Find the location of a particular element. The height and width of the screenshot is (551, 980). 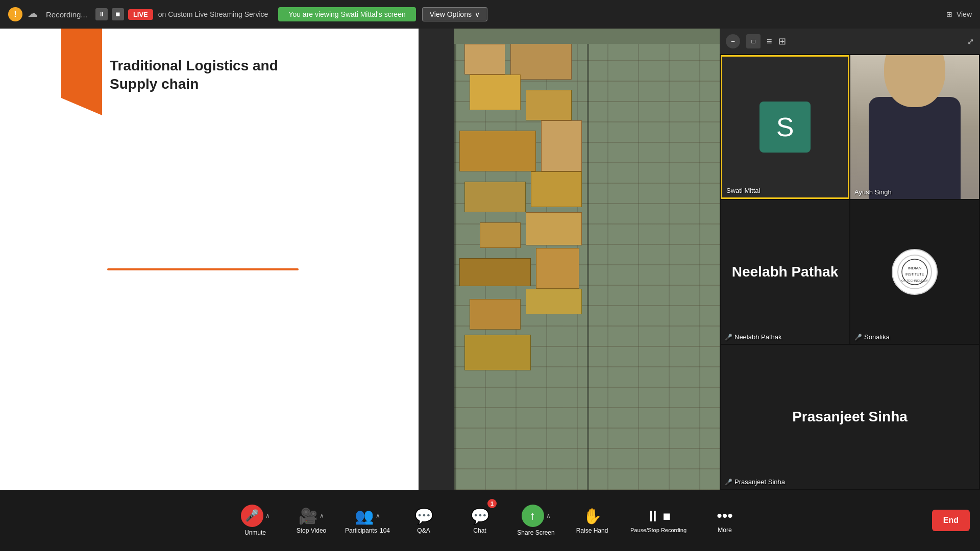

participants-button: 👥 ∧ Participants 104 is located at coordinates (368, 520).